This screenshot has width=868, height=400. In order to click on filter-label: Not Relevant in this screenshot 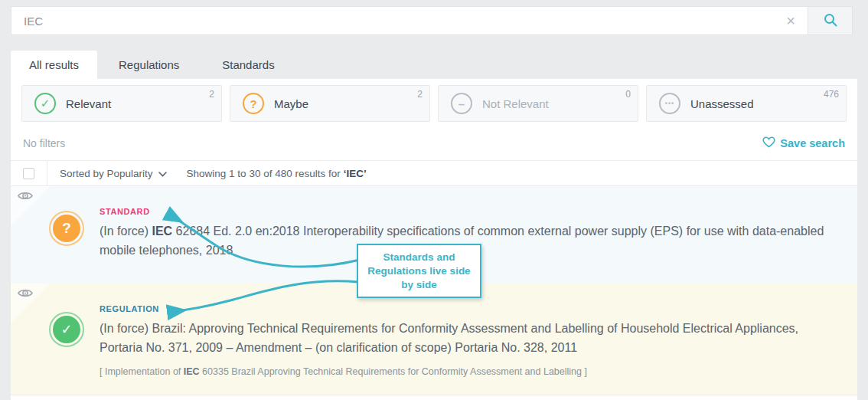, I will do `click(516, 104)`.